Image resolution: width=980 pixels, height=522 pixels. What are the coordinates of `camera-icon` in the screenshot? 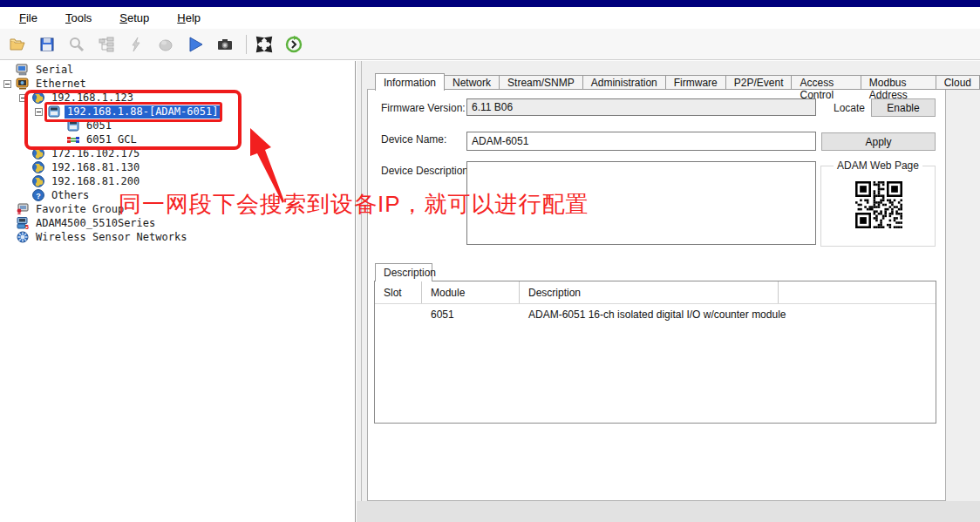 It's located at (225, 44).